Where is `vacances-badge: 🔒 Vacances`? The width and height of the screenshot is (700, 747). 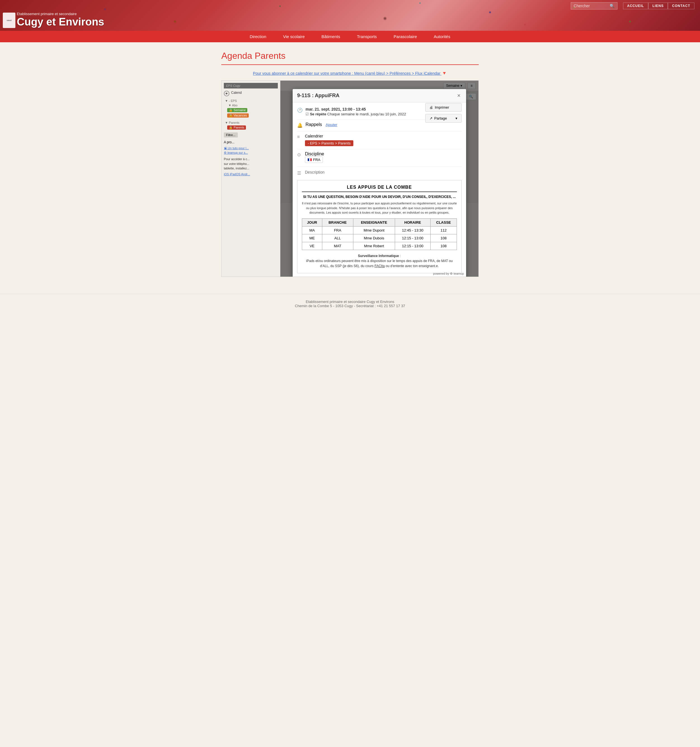 vacances-badge: 🔒 Vacances is located at coordinates (238, 116).